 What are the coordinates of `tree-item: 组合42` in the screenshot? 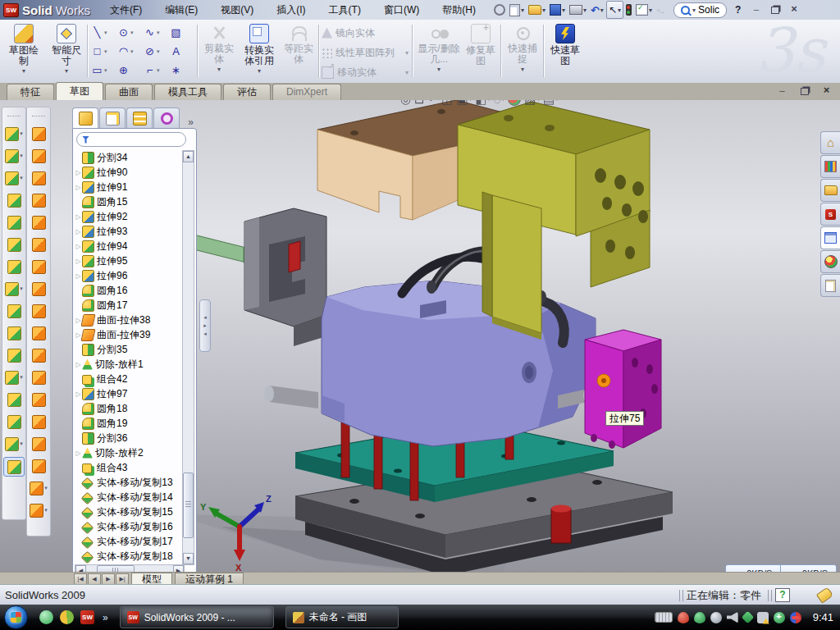 It's located at (129, 379).